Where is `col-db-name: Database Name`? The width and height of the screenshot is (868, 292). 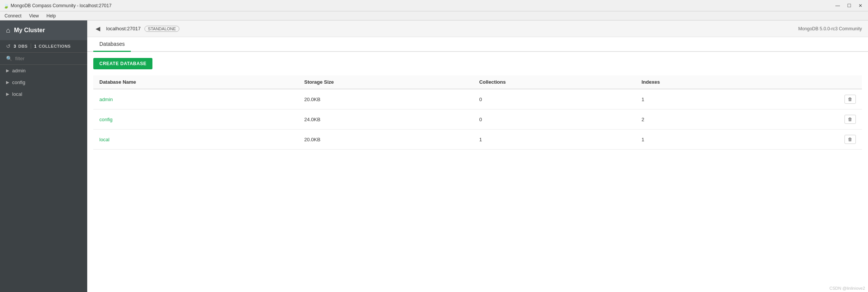 col-db-name: Database Name is located at coordinates (196, 82).